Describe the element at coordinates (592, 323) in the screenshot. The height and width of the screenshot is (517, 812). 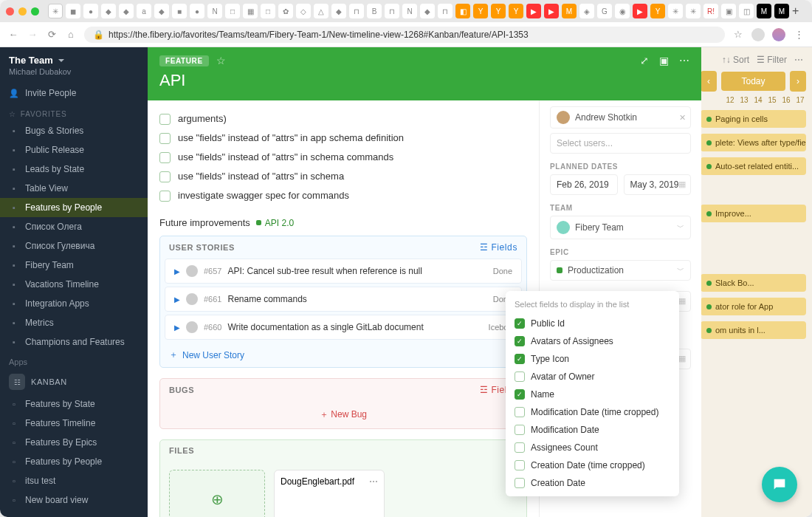
I see `field-option: ✓Public Id` at that location.